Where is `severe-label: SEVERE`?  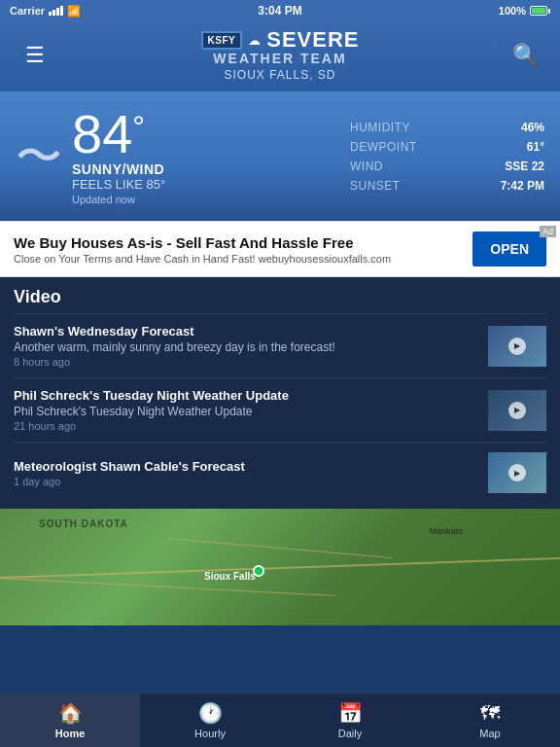
severe-label: SEVERE is located at coordinates (313, 40).